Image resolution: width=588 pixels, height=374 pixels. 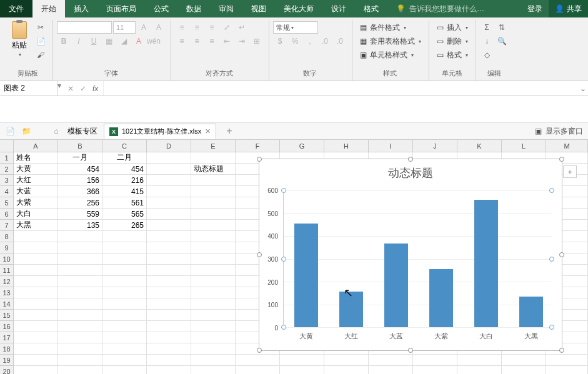 I want to click on column-header: M, so click(x=567, y=146).